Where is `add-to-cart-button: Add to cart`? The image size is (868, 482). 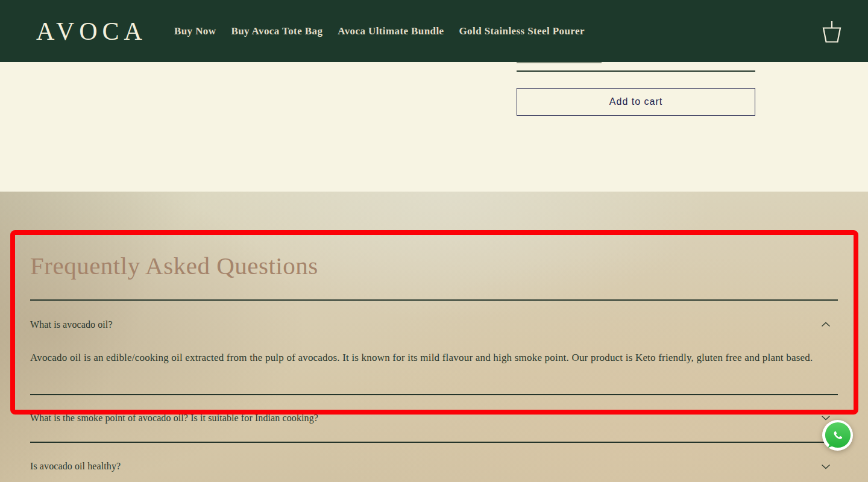
add-to-cart-button: Add to cart is located at coordinates (636, 102).